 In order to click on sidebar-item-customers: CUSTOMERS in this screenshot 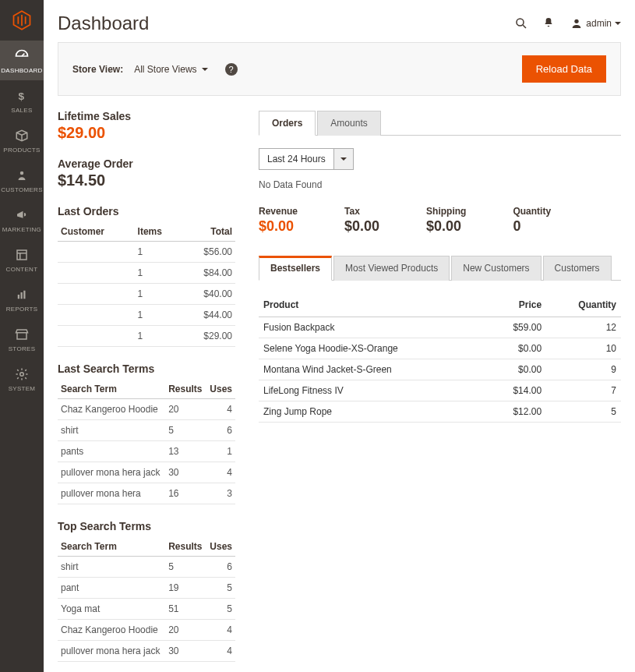, I will do `click(22, 179)`.